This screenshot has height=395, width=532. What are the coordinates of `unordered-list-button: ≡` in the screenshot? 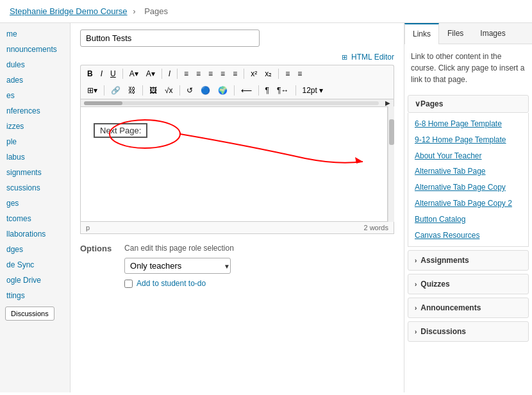 It's located at (287, 74).